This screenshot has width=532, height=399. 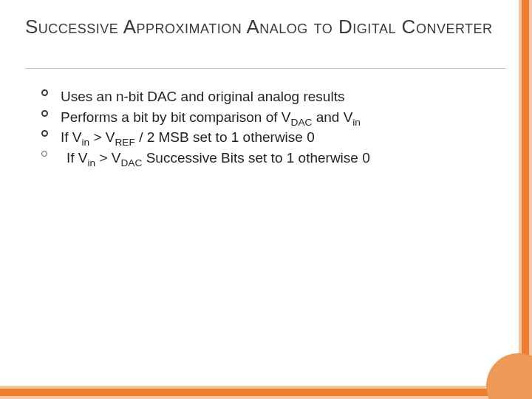 I want to click on bullet-row: Uses an n-bit DAC and original analog re…, so click(x=263, y=97).